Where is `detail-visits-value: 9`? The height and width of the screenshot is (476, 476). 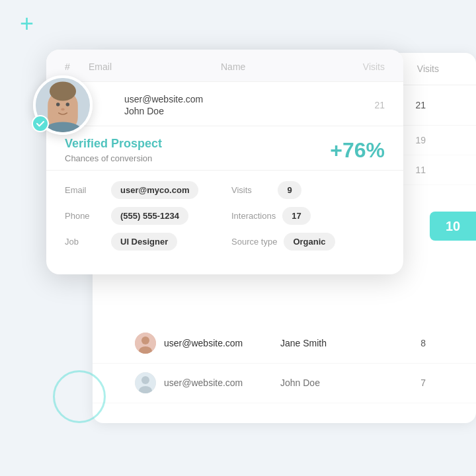 detail-visits-value: 9 is located at coordinates (290, 190).